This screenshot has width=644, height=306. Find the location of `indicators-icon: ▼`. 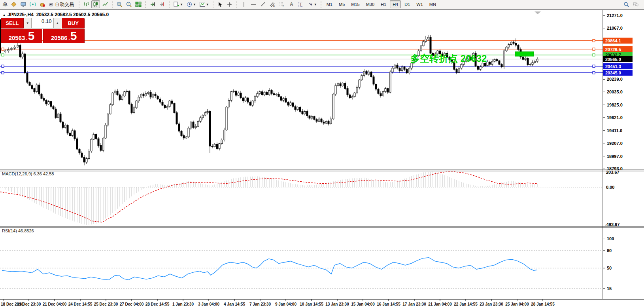

indicators-icon: ▼ is located at coordinates (204, 4).